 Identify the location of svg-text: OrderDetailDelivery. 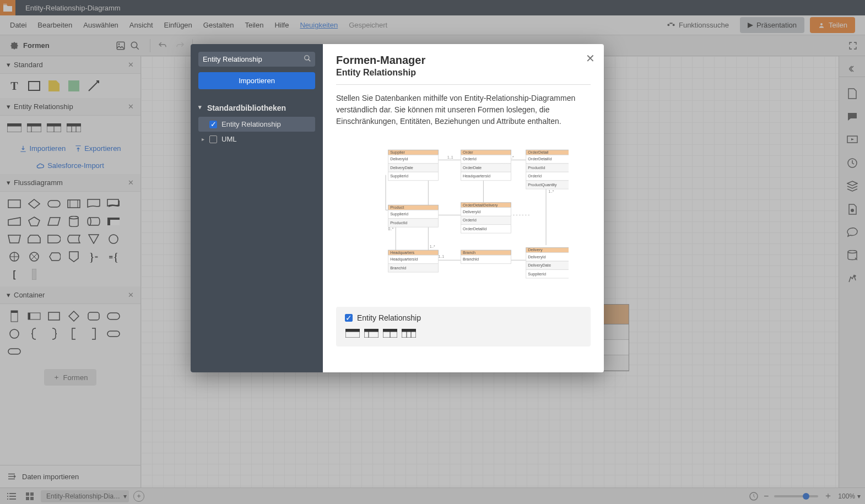
(480, 205).